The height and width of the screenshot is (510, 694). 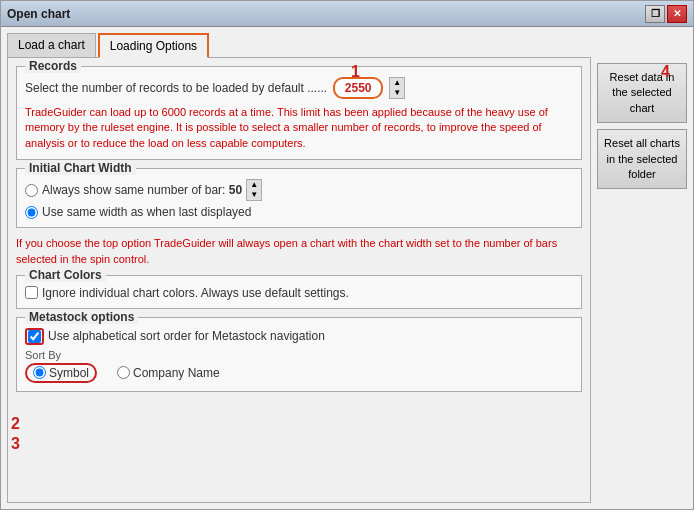 What do you see at coordinates (168, 373) in the screenshot?
I see `sort-company-container: Company Name` at bounding box center [168, 373].